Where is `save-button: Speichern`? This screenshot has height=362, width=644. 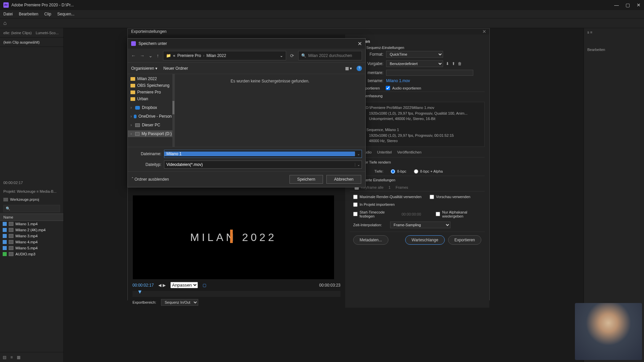 save-button: Speichern is located at coordinates (306, 179).